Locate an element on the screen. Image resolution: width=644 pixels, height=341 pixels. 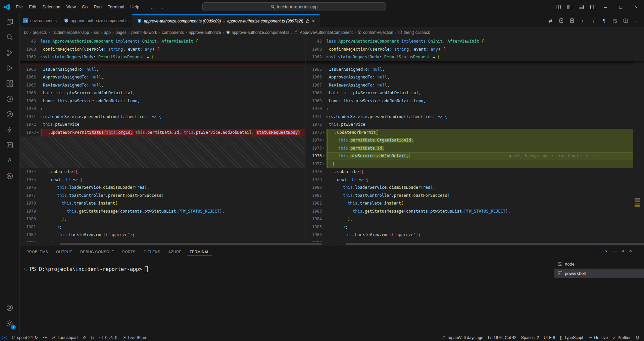
word-wrap-icon is located at coordinates (615, 21).